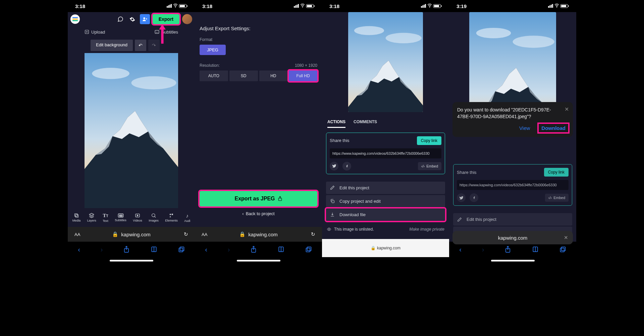 The image size is (644, 336). I want to click on view-button: View, so click(525, 128).